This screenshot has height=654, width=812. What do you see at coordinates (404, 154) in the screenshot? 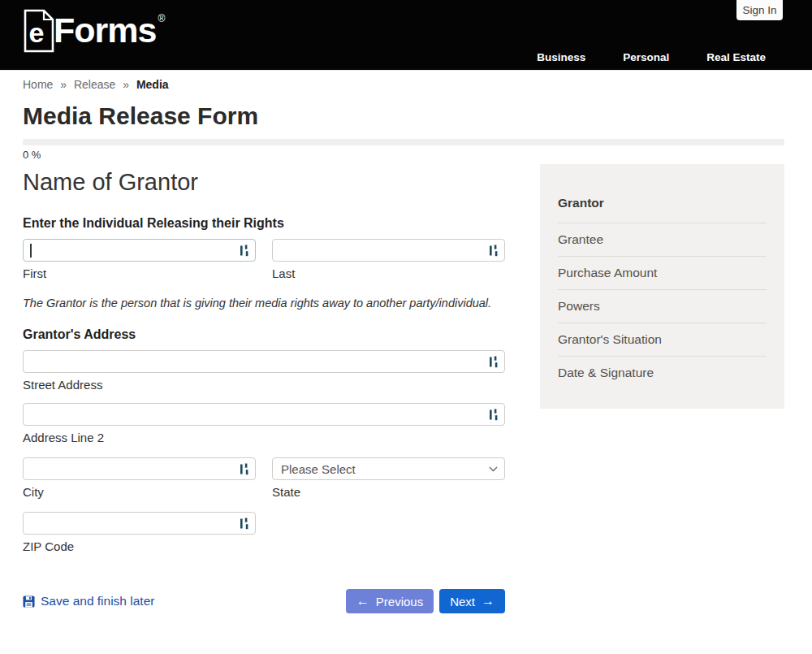
I see `progress-percent: 0 %` at bounding box center [404, 154].